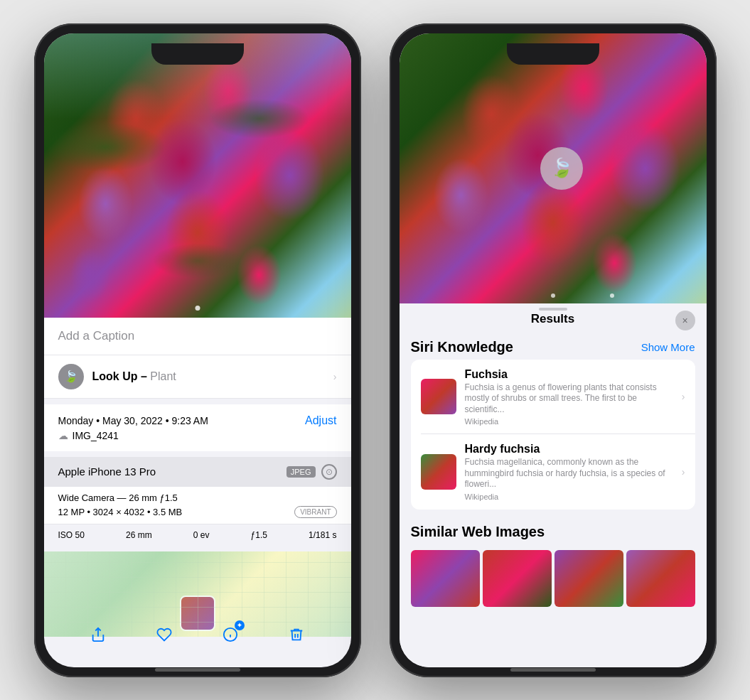 This screenshot has height=700, width=750. Describe the element at coordinates (390, 149) in the screenshot. I see `mute-button-right` at that location.